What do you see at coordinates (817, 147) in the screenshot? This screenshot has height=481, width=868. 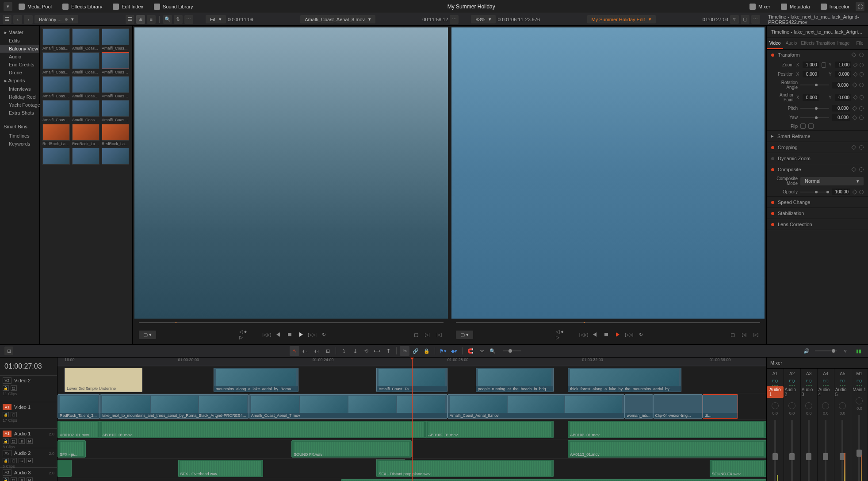 I see `section-cropping: Cropping` at bounding box center [817, 147].